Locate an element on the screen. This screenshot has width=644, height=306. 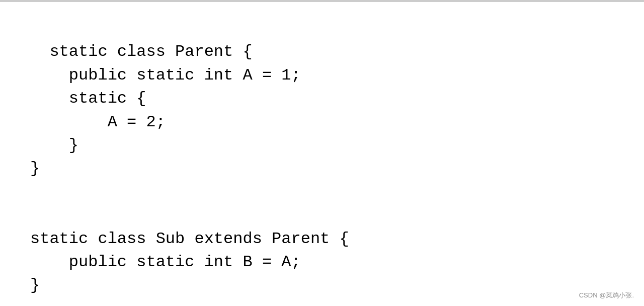
code-line-3: static { is located at coordinates (88, 99).